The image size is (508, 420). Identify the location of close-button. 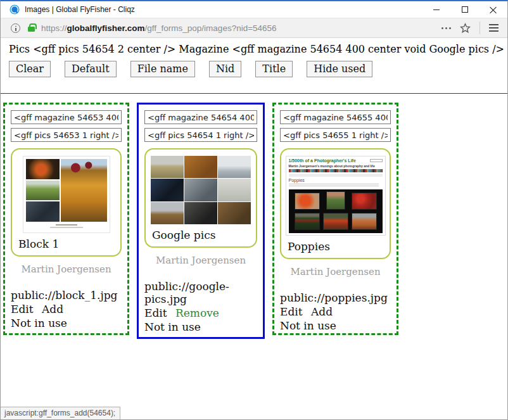
(493, 10).